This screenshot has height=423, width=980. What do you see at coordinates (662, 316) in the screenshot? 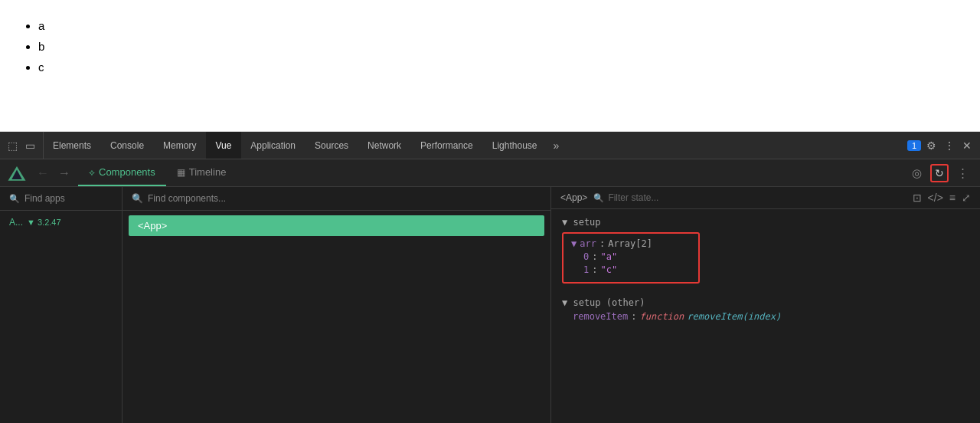
I see `remove-item-type: function` at bounding box center [662, 316].